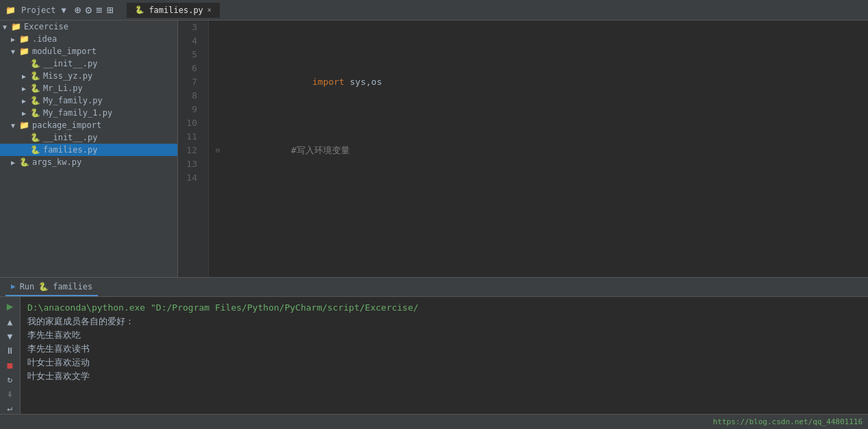  I want to click on code-span, so click(301, 82).